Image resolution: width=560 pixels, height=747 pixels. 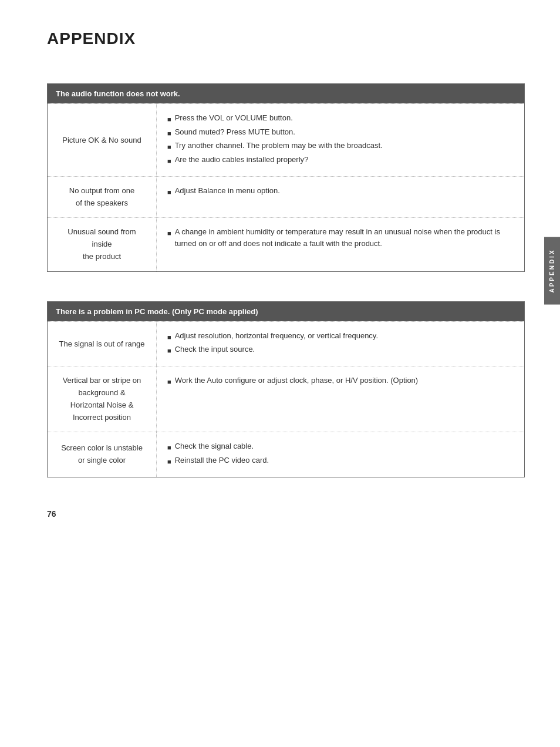 What do you see at coordinates (552, 271) in the screenshot?
I see `sidebar-appendix-label: APPENDIX` at bounding box center [552, 271].